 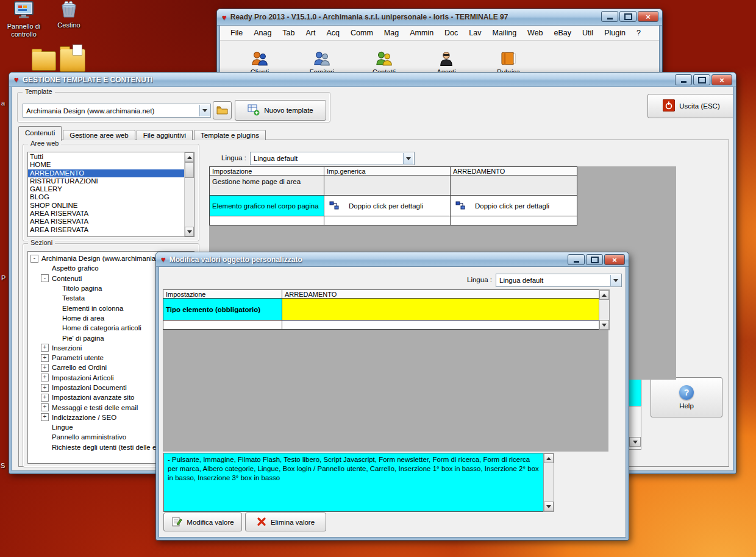 I want to click on menu-item: ?, so click(x=639, y=33).